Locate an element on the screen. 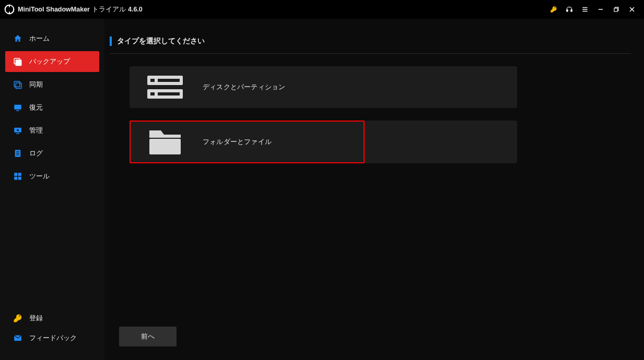  license-key-icon is located at coordinates (554, 9).